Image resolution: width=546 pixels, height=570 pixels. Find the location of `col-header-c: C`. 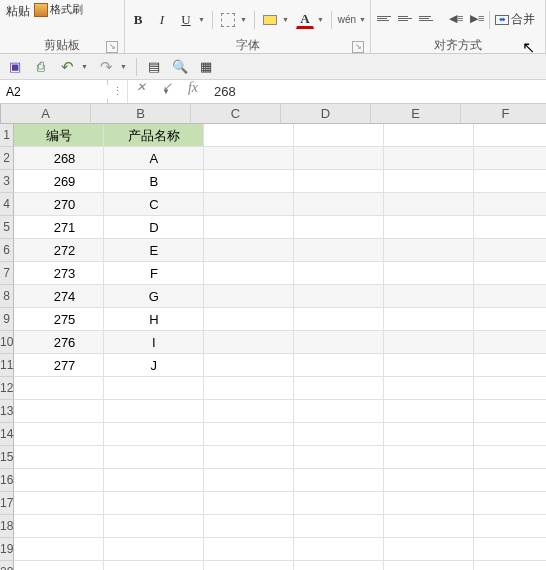

col-header-c: C is located at coordinates (236, 114).